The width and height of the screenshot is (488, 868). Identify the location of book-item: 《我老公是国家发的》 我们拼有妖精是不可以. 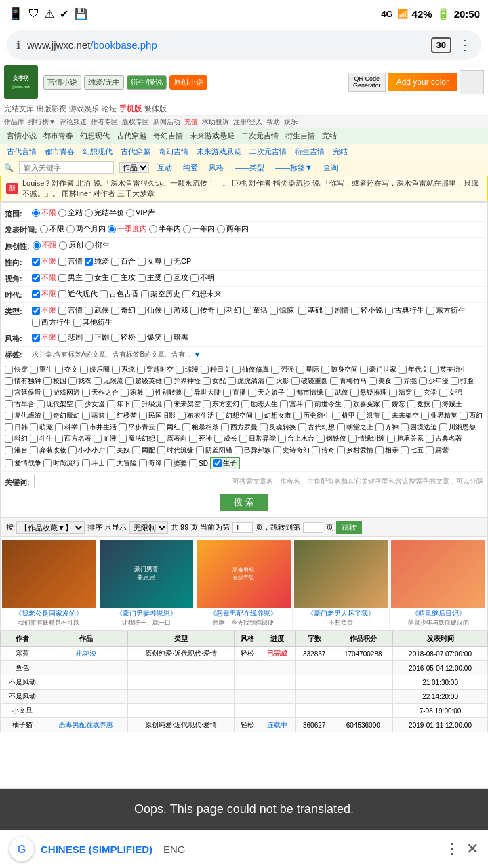
(49, 583).